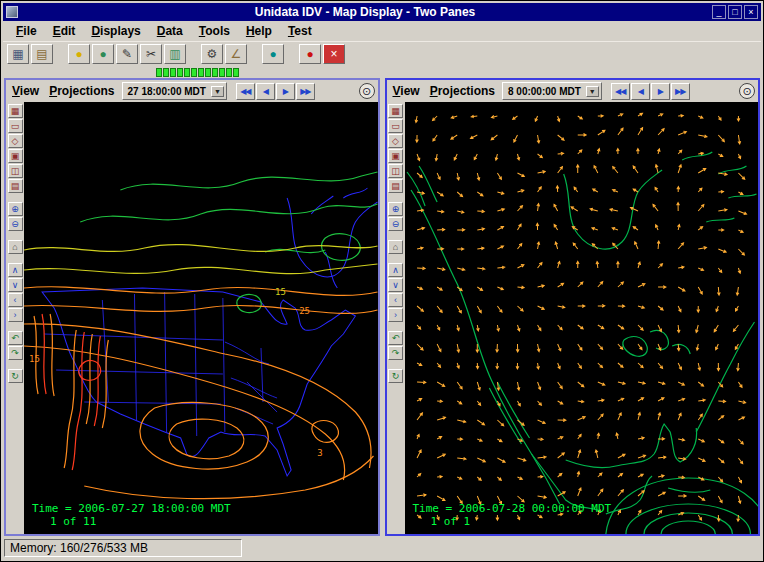 This screenshot has height=562, width=764. What do you see at coordinates (16, 171) in the screenshot?
I see `scale-icon: ◫` at bounding box center [16, 171].